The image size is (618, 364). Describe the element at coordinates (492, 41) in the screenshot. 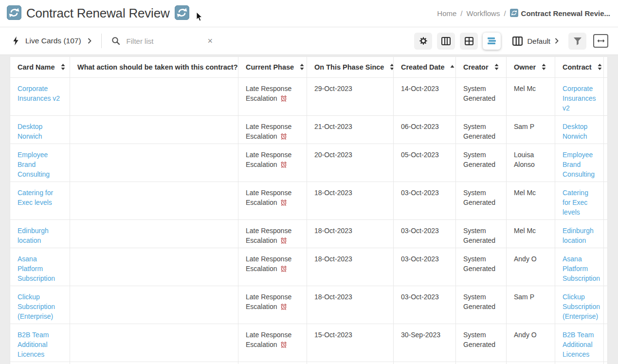

I see `list-view-icon` at that location.